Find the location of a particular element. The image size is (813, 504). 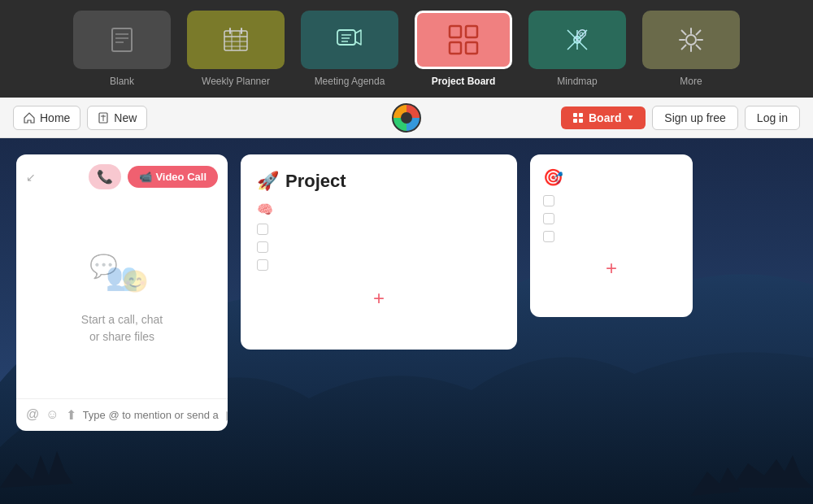

weekly-label: Weekly Planner is located at coordinates (236, 81).